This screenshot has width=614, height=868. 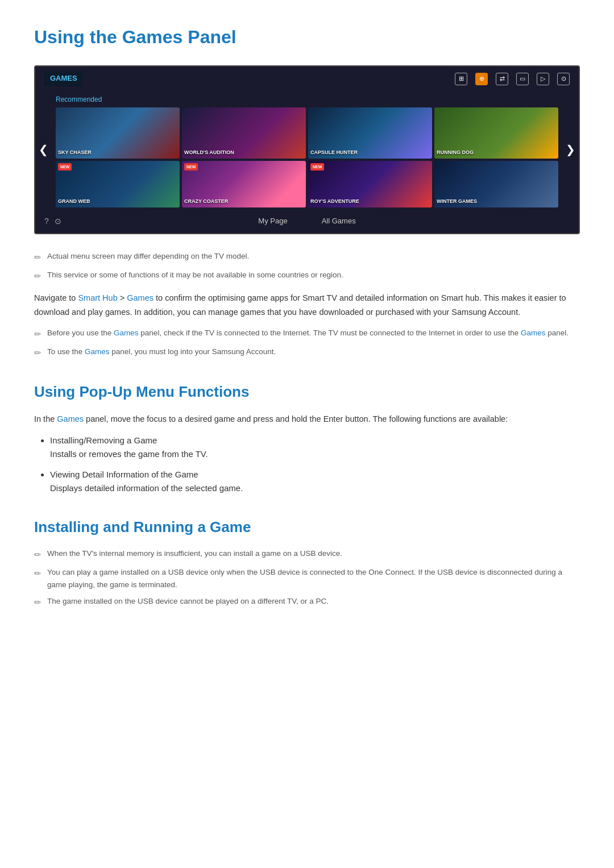 What do you see at coordinates (70, 419) in the screenshot?
I see `games-link-5: Games` at bounding box center [70, 419].